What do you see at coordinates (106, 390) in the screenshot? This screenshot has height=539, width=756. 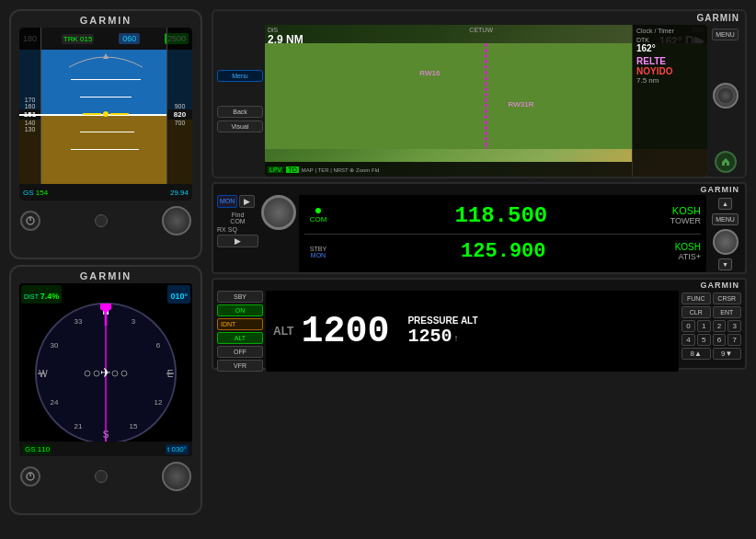 I see `g5-hsi-unit: GARMIN DIST 7.4% 010° N` at bounding box center [106, 390].